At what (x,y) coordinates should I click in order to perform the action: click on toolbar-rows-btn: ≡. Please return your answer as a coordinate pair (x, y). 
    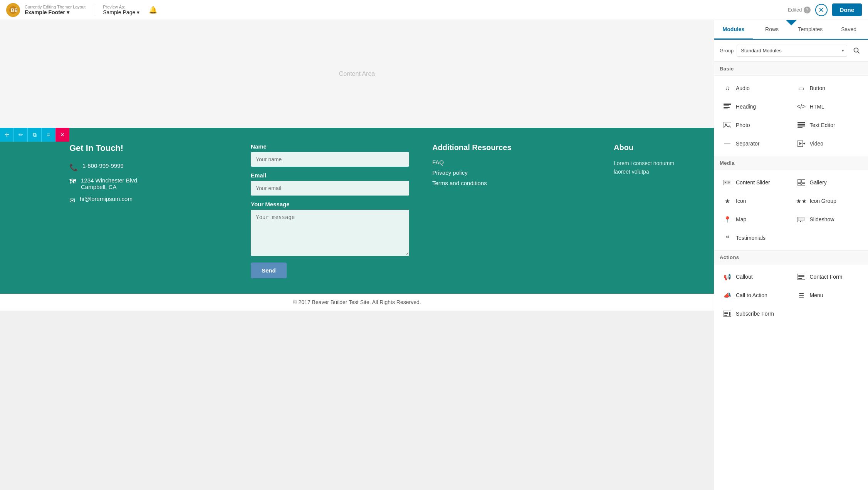
    Looking at the image, I should click on (49, 135).